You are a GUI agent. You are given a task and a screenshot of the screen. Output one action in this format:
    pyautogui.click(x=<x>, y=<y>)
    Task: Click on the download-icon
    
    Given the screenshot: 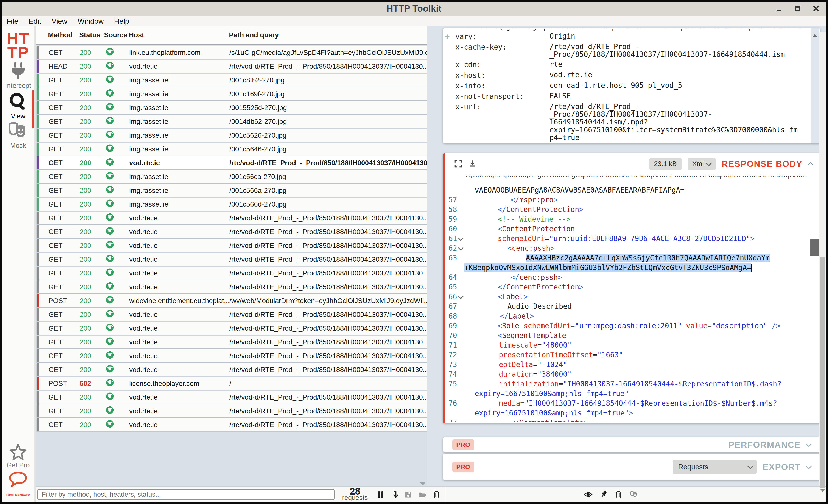 What is the action you would take?
    pyautogui.click(x=472, y=164)
    